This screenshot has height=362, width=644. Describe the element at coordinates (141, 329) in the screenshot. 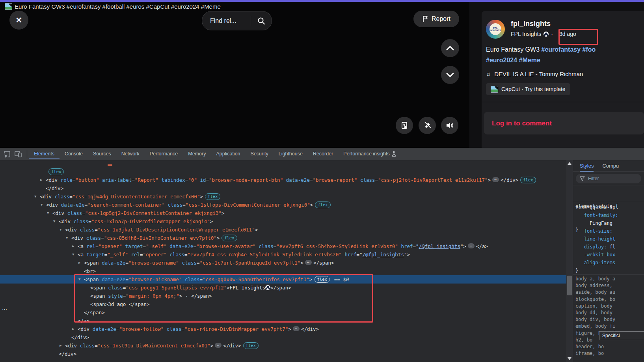

I see `code-token: "browse-follow"` at that location.